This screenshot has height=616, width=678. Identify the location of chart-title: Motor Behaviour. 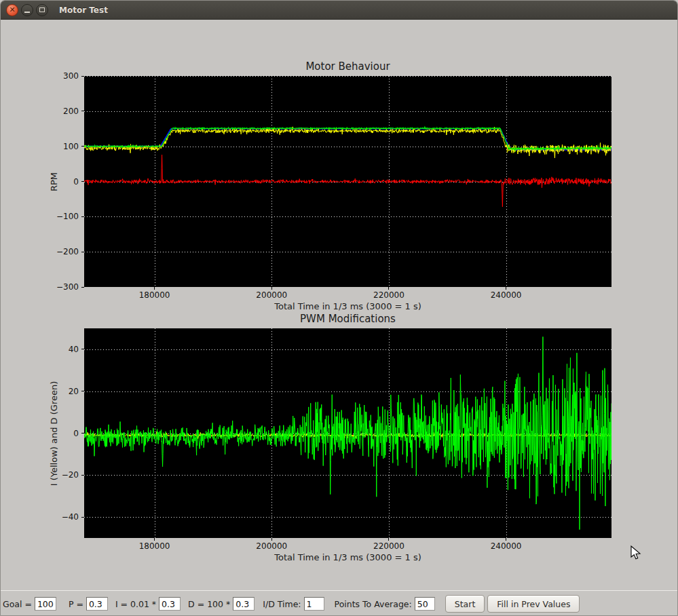
(347, 66).